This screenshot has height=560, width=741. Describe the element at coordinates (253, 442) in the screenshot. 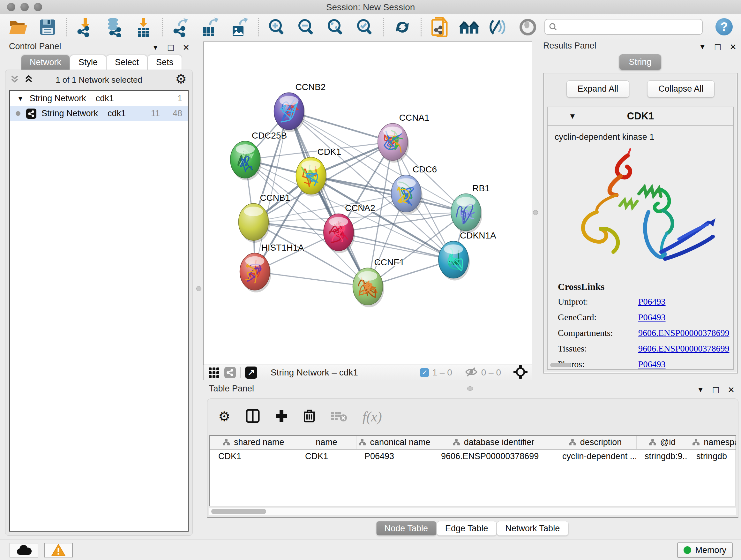

I see `column-header: shared name` at that location.